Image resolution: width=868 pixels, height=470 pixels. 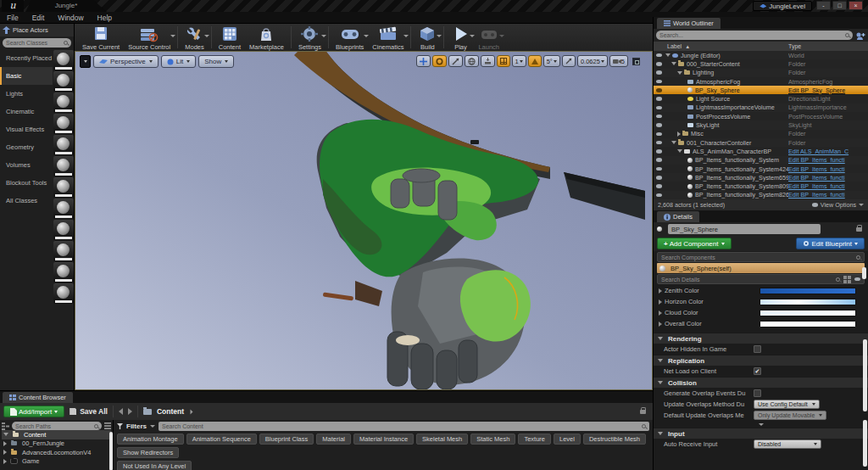 What do you see at coordinates (865, 443) in the screenshot?
I see `details-scrollbar` at bounding box center [865, 443].